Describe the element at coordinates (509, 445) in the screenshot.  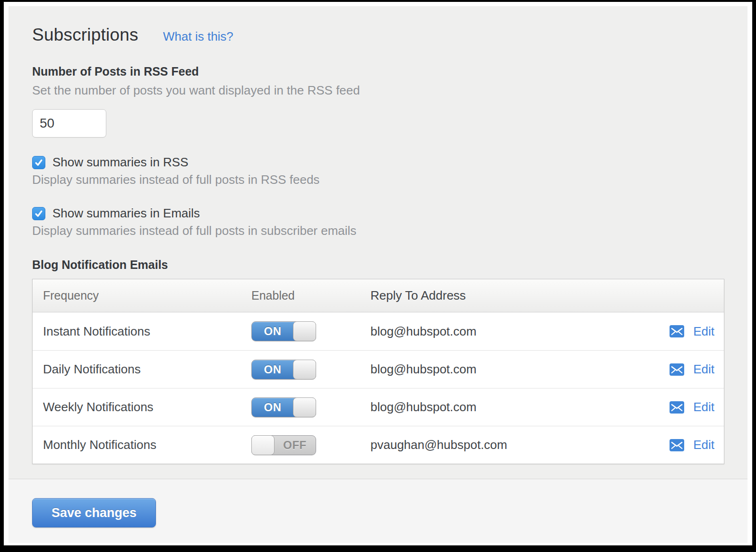
I see `reply-to-cell: pvaughan@hubspot.com` at that location.